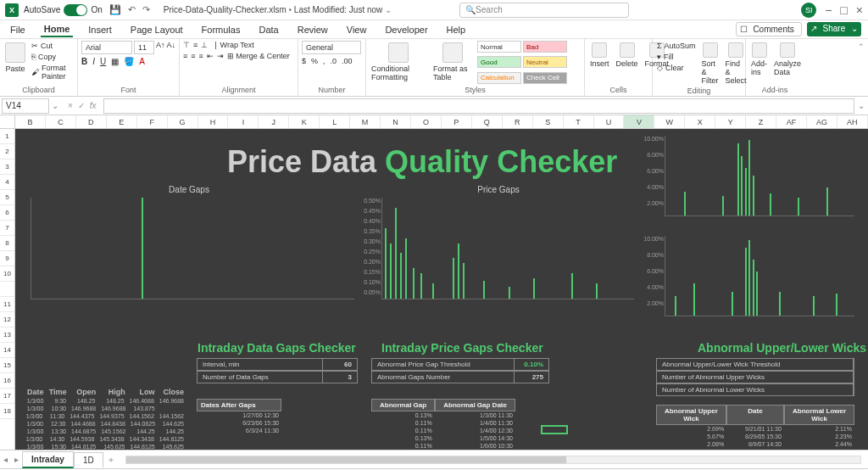  What do you see at coordinates (456, 30) in the screenshot?
I see `menu-help: Help` at bounding box center [456, 30].